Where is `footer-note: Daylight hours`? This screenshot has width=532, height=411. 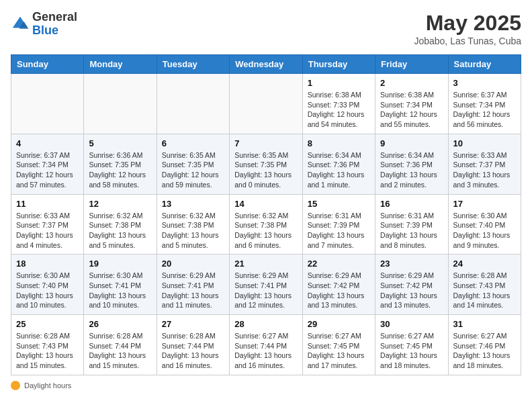 footer-note: Daylight hours is located at coordinates (266, 385).